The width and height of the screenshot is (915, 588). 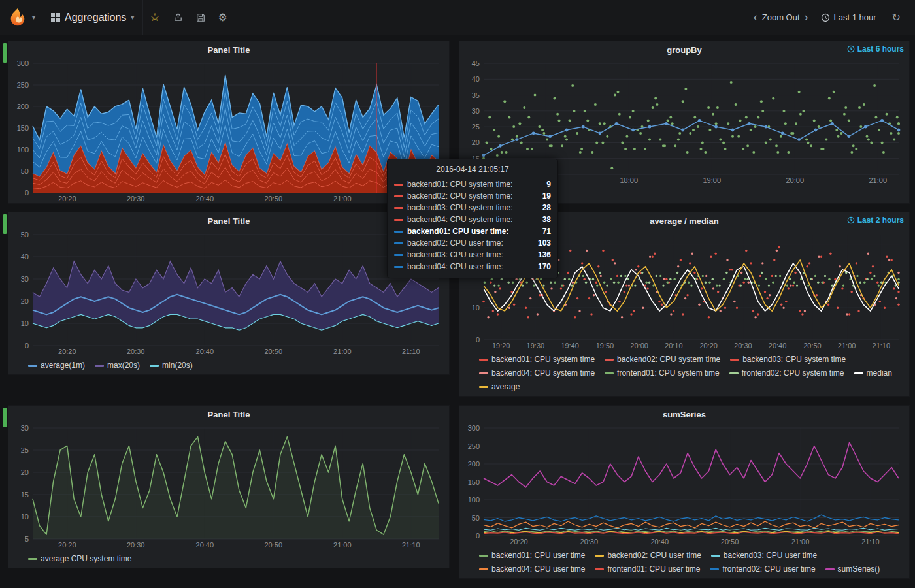 What do you see at coordinates (473, 231) in the screenshot?
I see `tooltip-row: backend01: CPU user time:71` at bounding box center [473, 231].